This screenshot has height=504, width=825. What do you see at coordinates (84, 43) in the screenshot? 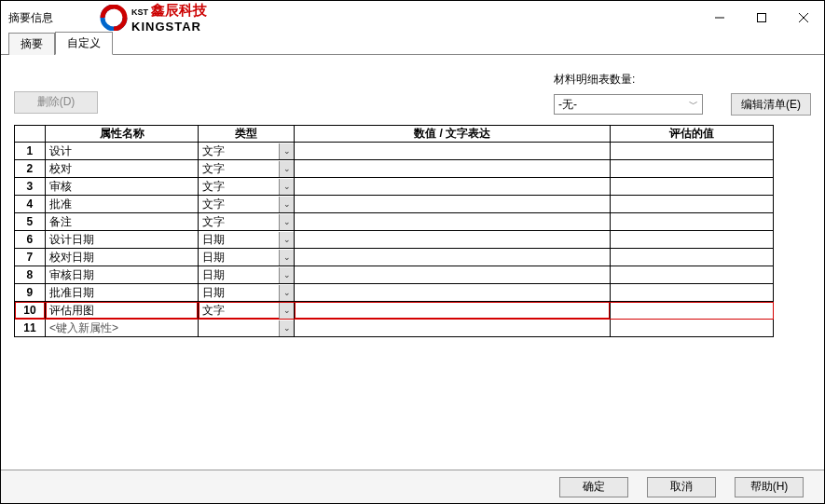
I see `tab-custom: 自定义` at bounding box center [84, 43].